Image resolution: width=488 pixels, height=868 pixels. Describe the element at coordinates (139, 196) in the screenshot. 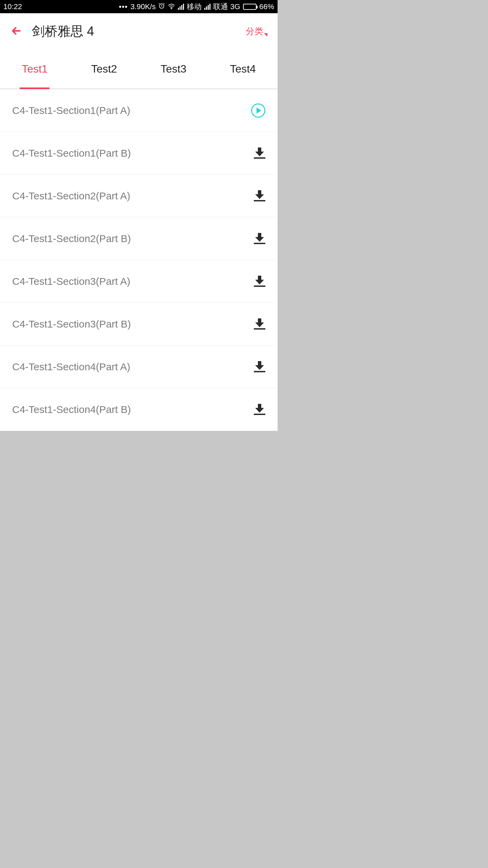

I see `list-item: C4-Test1-Section2(Part A)` at that location.